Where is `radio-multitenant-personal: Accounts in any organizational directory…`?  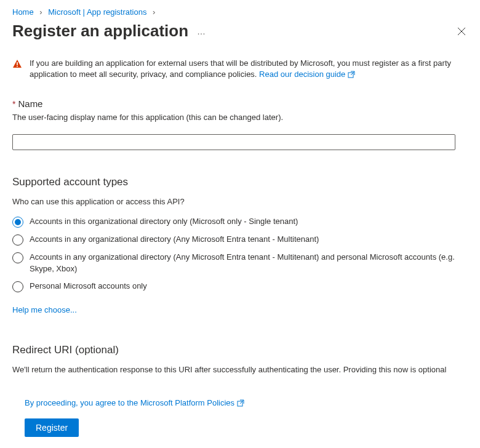 radio-multitenant-personal: Accounts in any organizational directory… is located at coordinates (238, 263).